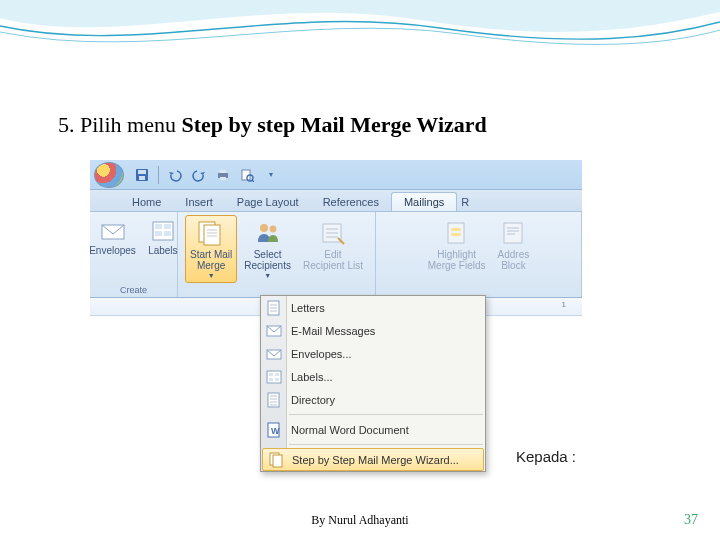 This screenshot has height=540, width=720. Describe the element at coordinates (334, 124) in the screenshot. I see `instruction-bold: Step by step Mail Merge Wizard` at that location.